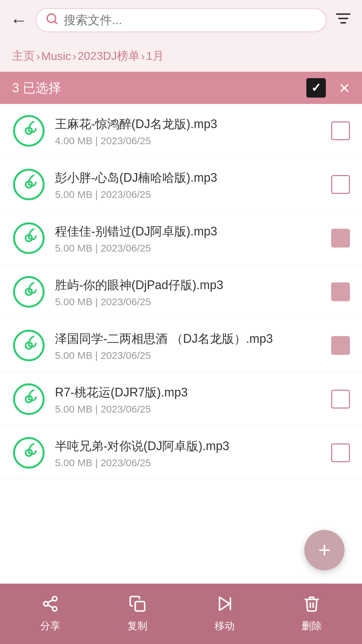 The image size is (362, 644). Describe the element at coordinates (181, 131) in the screenshot. I see `list-item: 王麻花-惊鸿醉(DJ名龙版).mp34.00 MB | 2023/06/25` at that location.